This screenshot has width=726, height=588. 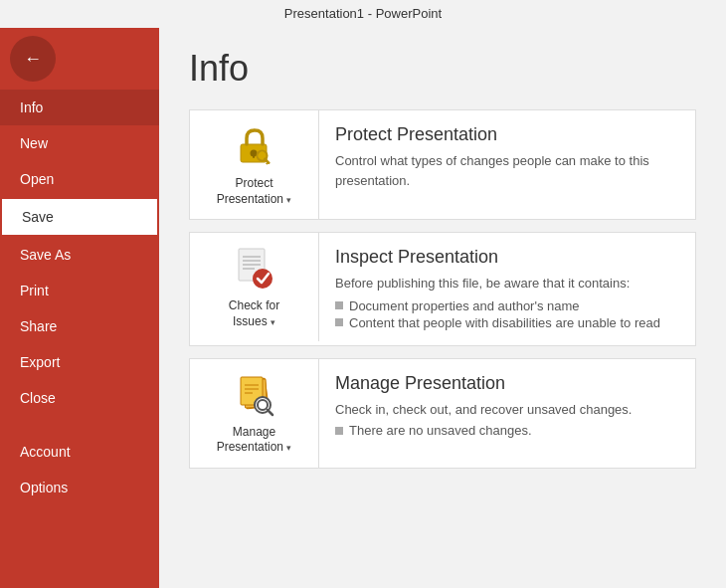 I want to click on protect-card-desc: Control what types of changes people can…, so click(x=507, y=171).